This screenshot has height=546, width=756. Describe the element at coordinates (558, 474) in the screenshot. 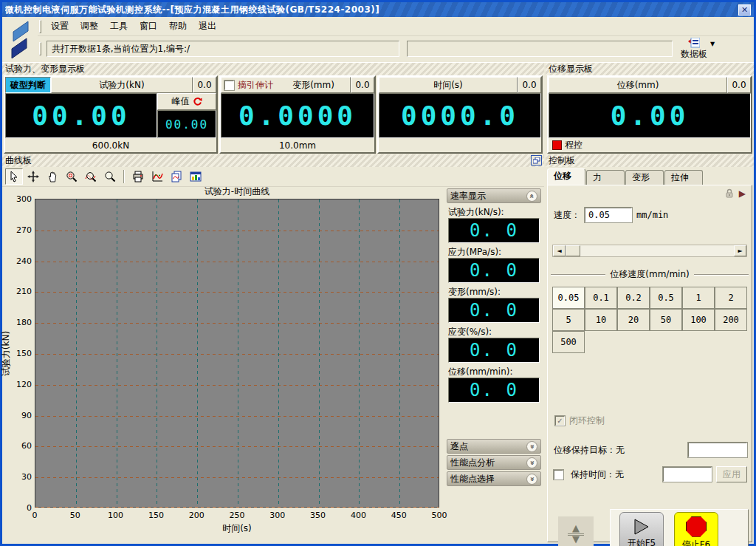

I see `hold-time-checkbox` at that location.